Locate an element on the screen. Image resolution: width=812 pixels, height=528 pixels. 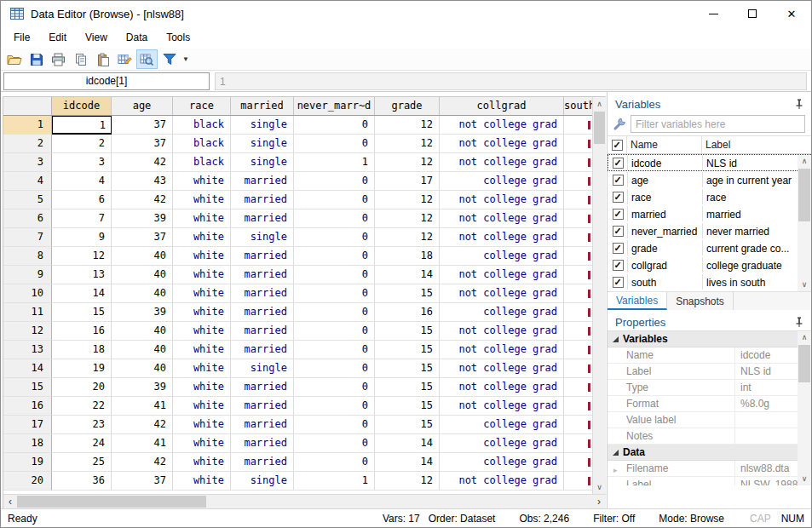
cell-never_married: 1 is located at coordinates (334, 481).